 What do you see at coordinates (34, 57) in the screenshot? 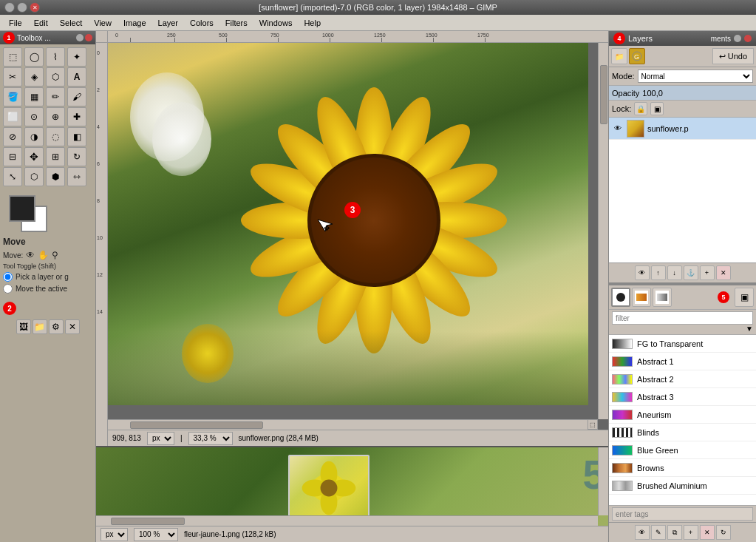
I see `tool-ellipse-select: ◯` at bounding box center [34, 57].